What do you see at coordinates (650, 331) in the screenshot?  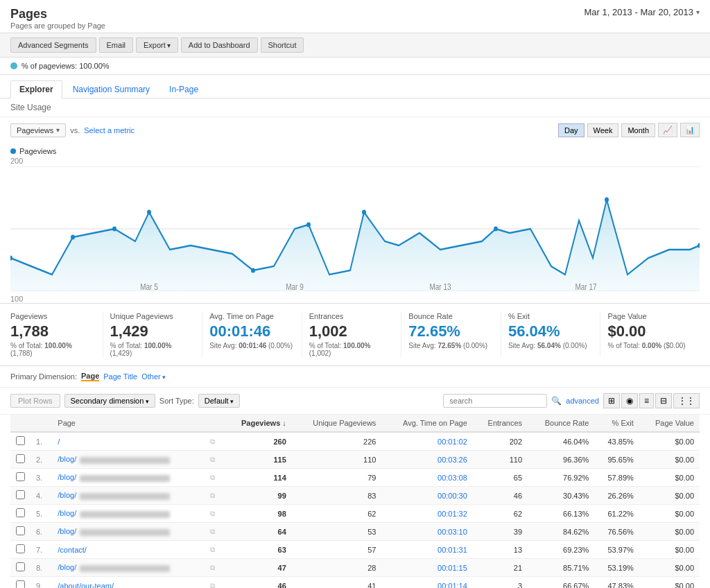 I see `stat-value-value: $0.00` at bounding box center [650, 331].